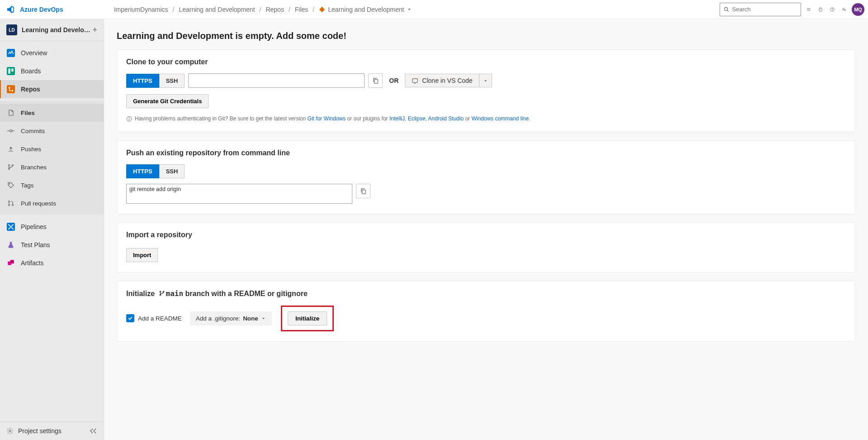 Image resolution: width=868 pixels, height=440 pixels. What do you see at coordinates (172, 81) in the screenshot?
I see `clone-tab-ssh: SSH` at bounding box center [172, 81].